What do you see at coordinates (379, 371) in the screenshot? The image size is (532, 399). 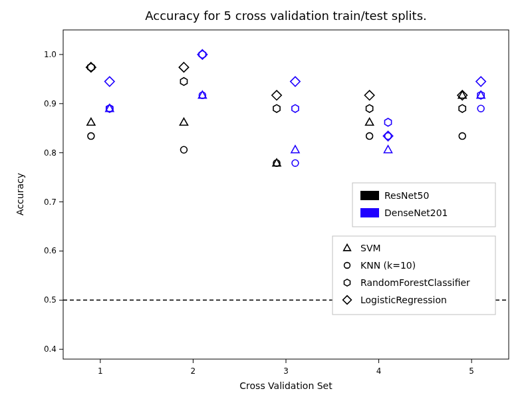 I see `x-tick-label: 4` at bounding box center [379, 371].